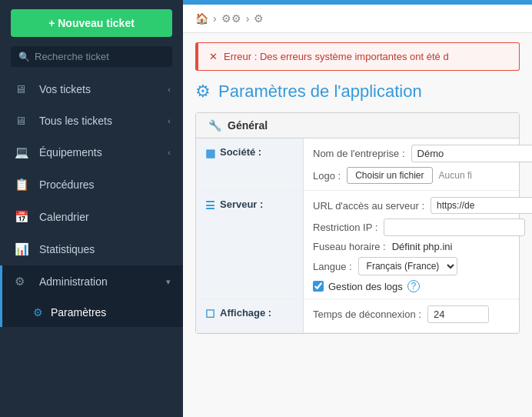  I want to click on timezone-field: Fuseau horaire : Définit php.ini, so click(423, 246).